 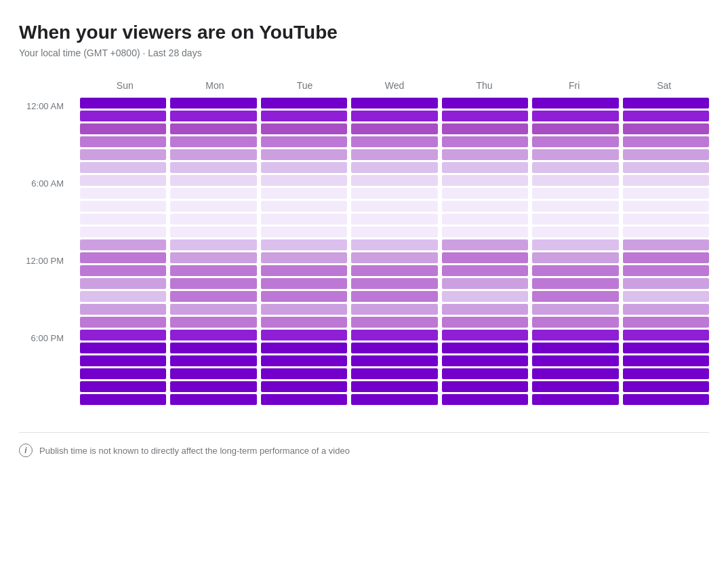 What do you see at coordinates (364, 433) in the screenshot?
I see `divider` at bounding box center [364, 433].